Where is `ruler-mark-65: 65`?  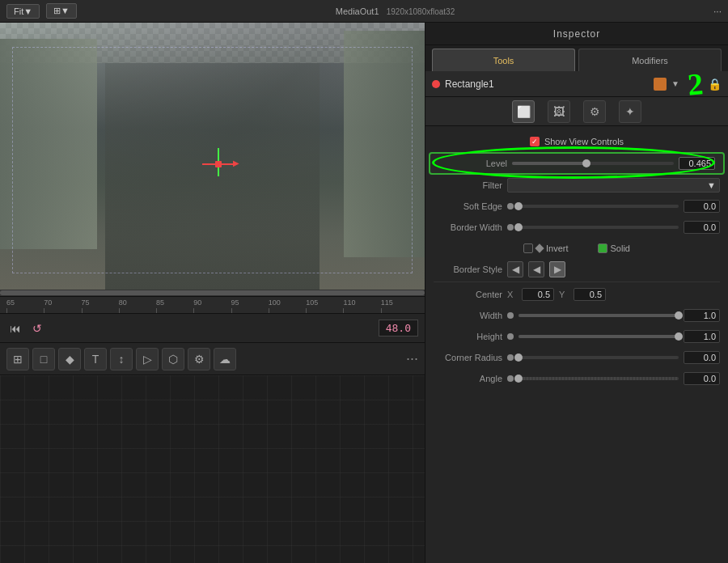 ruler-mark-65: 65 is located at coordinates (25, 306).